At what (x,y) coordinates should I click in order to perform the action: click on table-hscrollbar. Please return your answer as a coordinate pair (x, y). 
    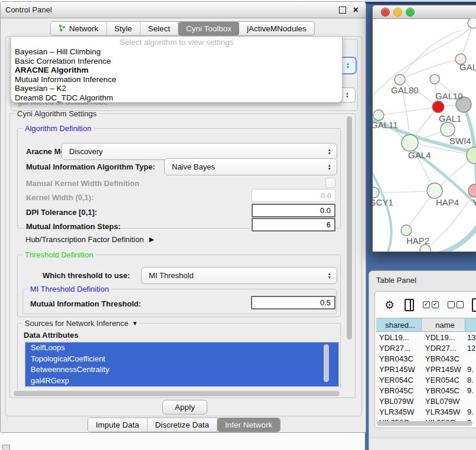
    Looking at the image, I should click on (425, 423).